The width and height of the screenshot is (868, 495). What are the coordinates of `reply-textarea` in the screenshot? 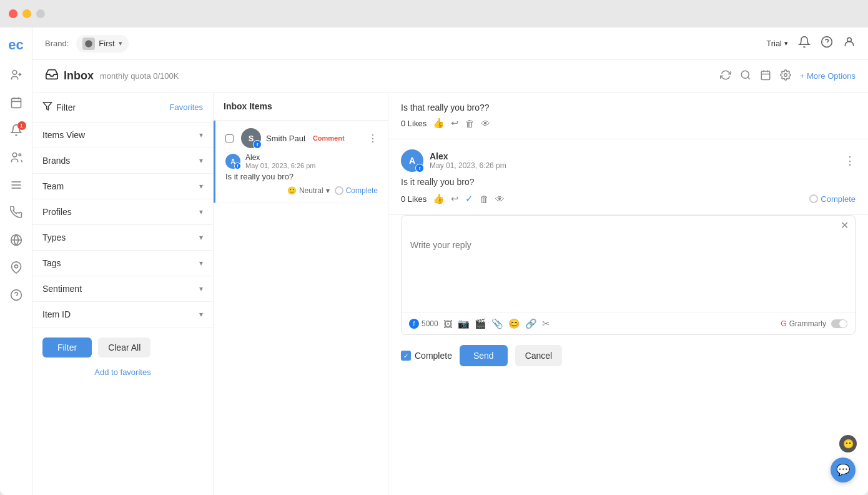 It's located at (628, 272).